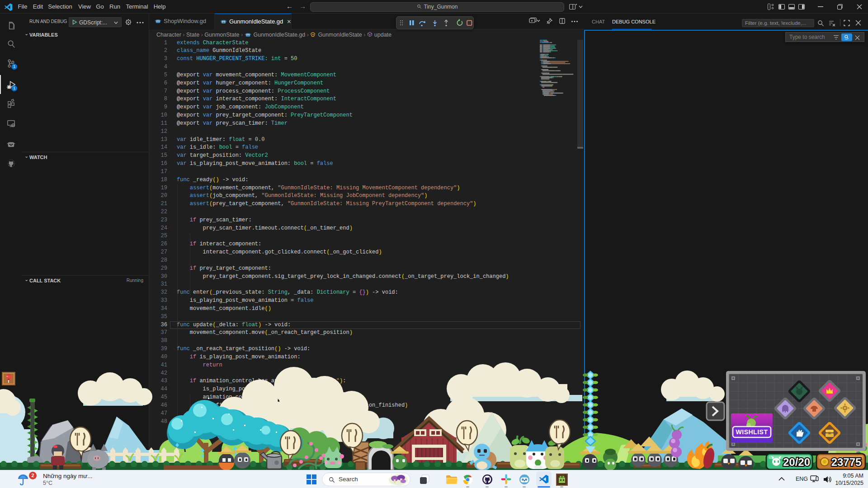 The height and width of the screenshot is (488, 868). I want to click on svg-text: WISHLIST, so click(752, 432).